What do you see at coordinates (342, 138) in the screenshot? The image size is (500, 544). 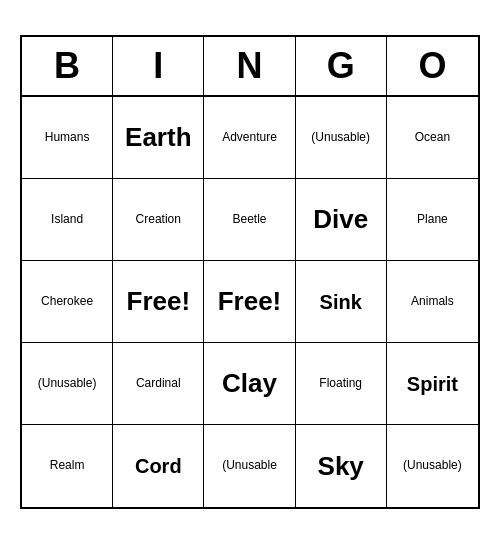 I see `bingo-cell-3: (Unusable)` at bounding box center [342, 138].